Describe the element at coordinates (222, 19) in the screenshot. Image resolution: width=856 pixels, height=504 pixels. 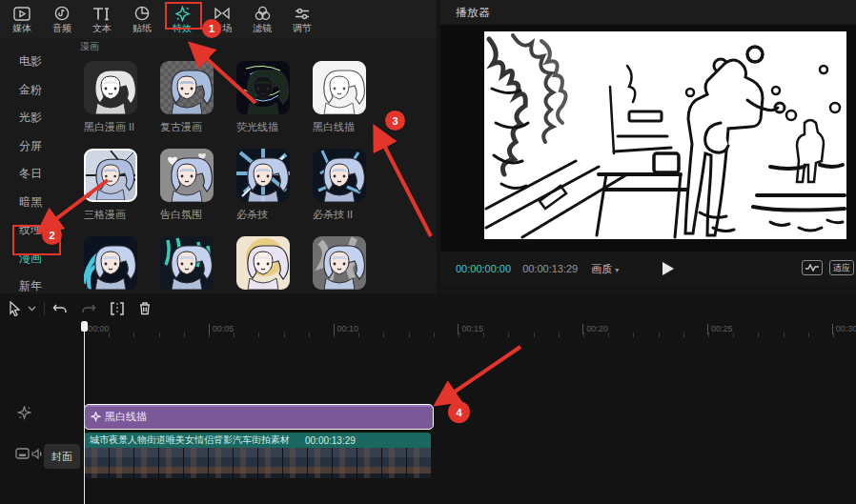
I see `toolbar-item-transition: 转场` at that location.